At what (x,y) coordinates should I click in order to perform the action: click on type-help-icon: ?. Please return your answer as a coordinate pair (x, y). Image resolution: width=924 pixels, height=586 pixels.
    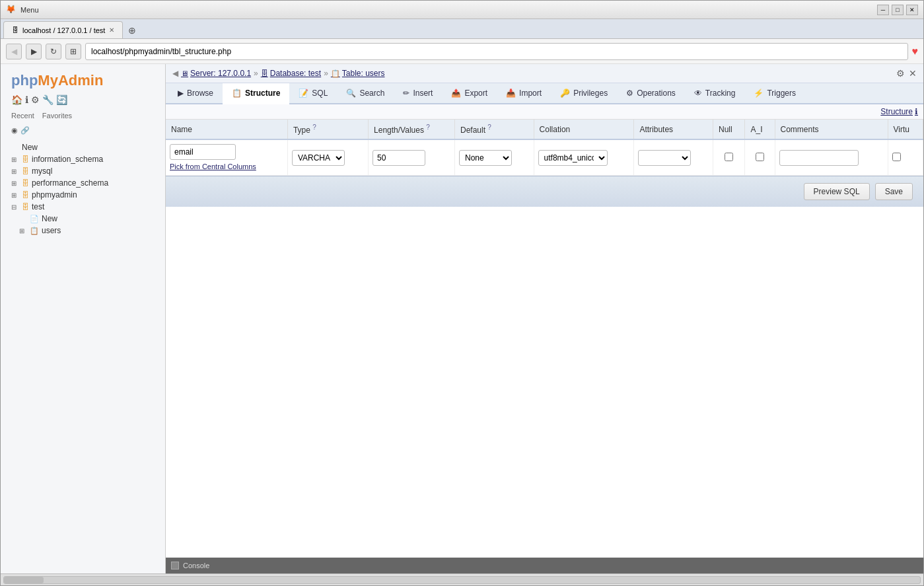
    Looking at the image, I should click on (314, 127).